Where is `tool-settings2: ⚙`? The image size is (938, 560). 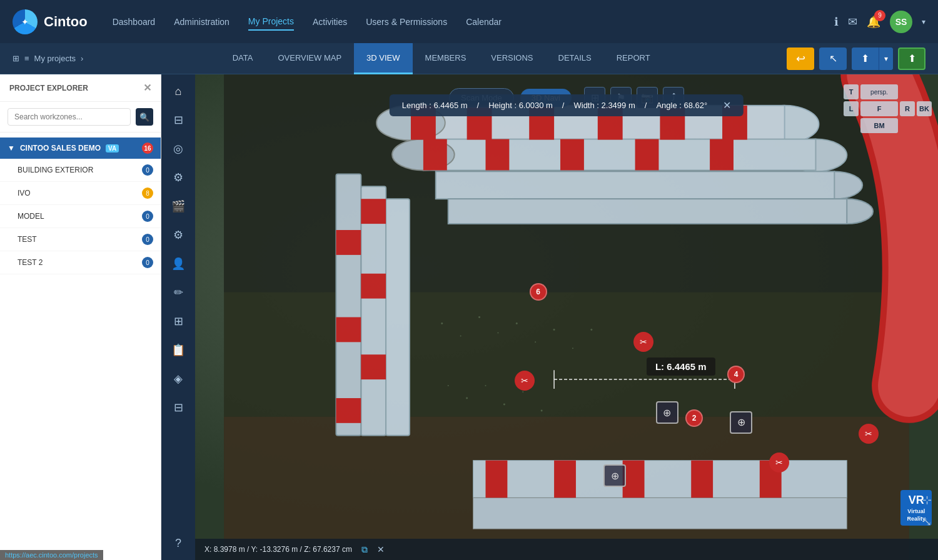
tool-settings2: ⚙ is located at coordinates (178, 235).